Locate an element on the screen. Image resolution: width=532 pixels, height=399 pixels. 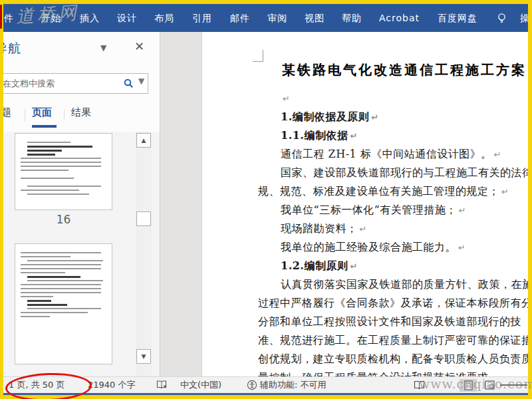
ribbon-tab-7: 审阅 is located at coordinates (277, 18).